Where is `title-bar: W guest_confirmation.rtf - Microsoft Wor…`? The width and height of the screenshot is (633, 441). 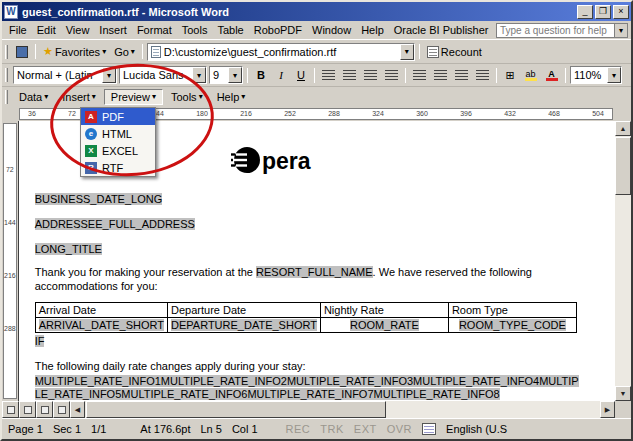 title-bar: W guest_confirmation.rtf - Microsoft Wor… is located at coordinates (316, 12).